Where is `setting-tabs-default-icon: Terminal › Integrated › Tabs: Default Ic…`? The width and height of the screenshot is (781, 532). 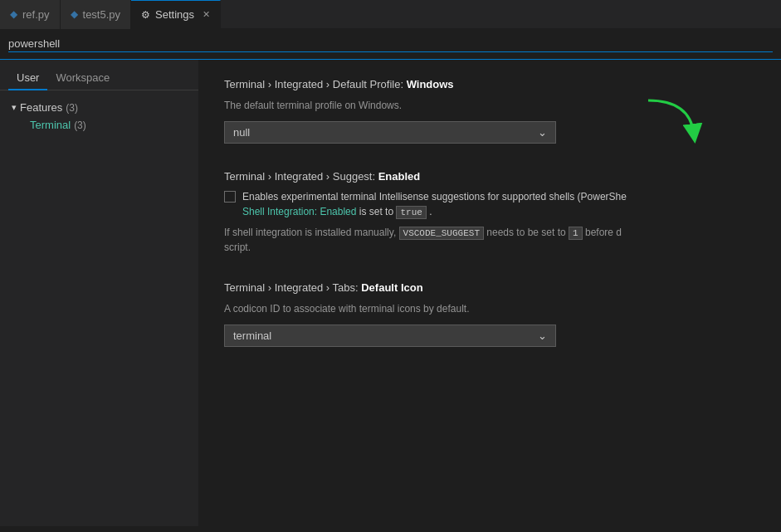
setting-tabs-default-icon: Terminal › Integrated › Tabs: Default Ic… is located at coordinates (490, 314).